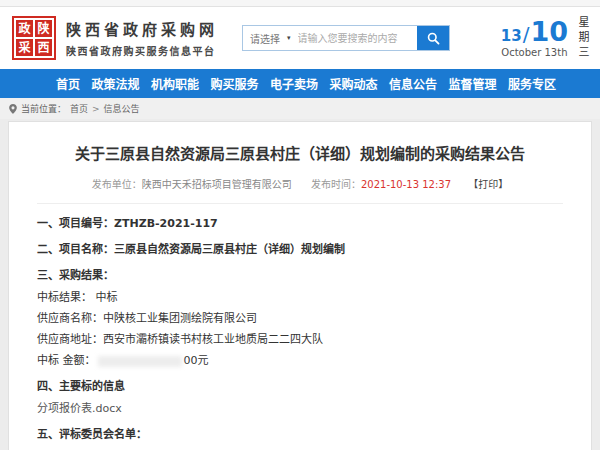  What do you see at coordinates (142, 38) in the screenshot?
I see `site-titles: 陕西省政府采购网 陕西省政府购买服务信息平台` at bounding box center [142, 38].